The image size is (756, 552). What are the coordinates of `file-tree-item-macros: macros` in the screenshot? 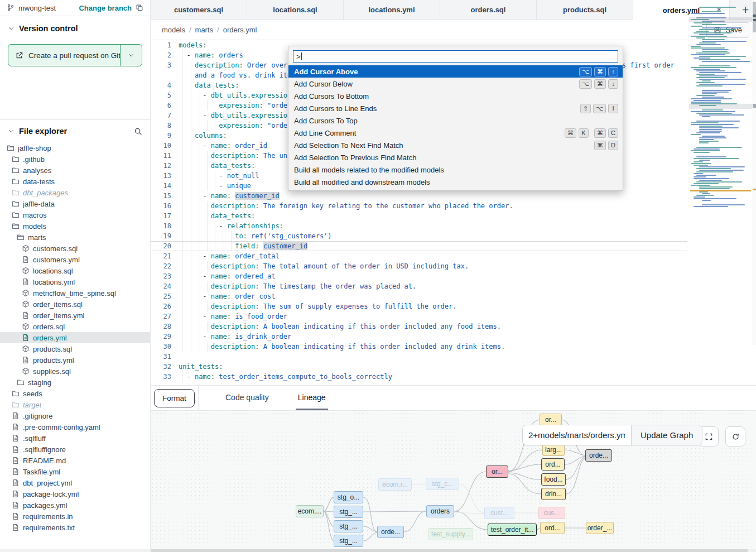 It's located at (75, 215).